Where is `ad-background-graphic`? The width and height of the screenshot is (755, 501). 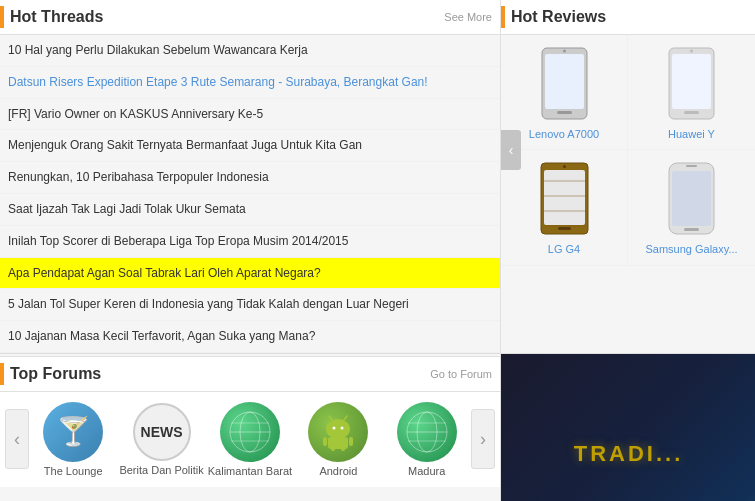 ad-background-graphic is located at coordinates (628, 468).